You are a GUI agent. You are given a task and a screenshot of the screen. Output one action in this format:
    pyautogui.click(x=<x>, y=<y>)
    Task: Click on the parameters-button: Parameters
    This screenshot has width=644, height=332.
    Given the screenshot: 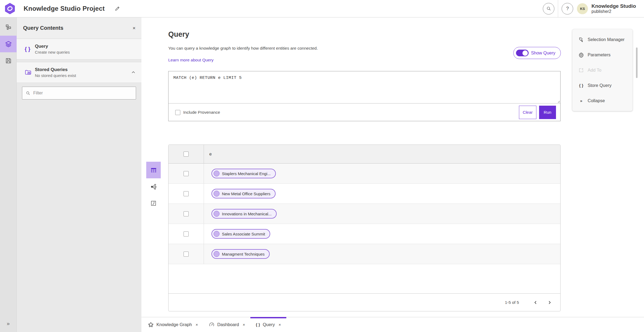 What is the action you would take?
    pyautogui.click(x=602, y=55)
    